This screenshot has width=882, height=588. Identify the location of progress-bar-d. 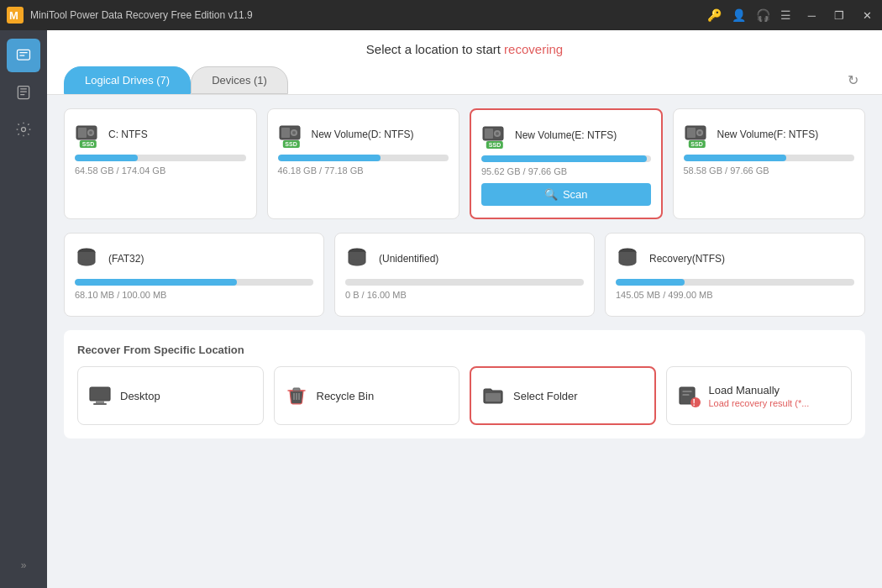
(364, 158).